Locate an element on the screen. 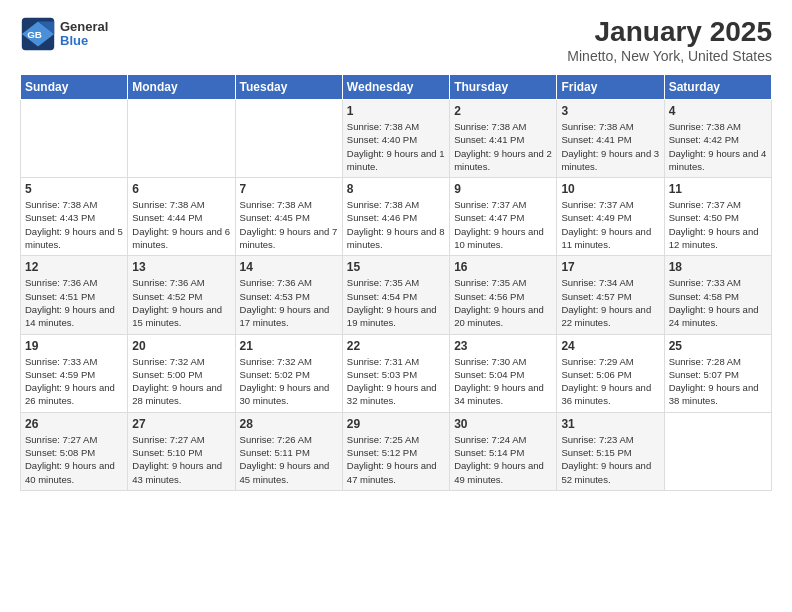  day-number: 18 is located at coordinates (718, 267).